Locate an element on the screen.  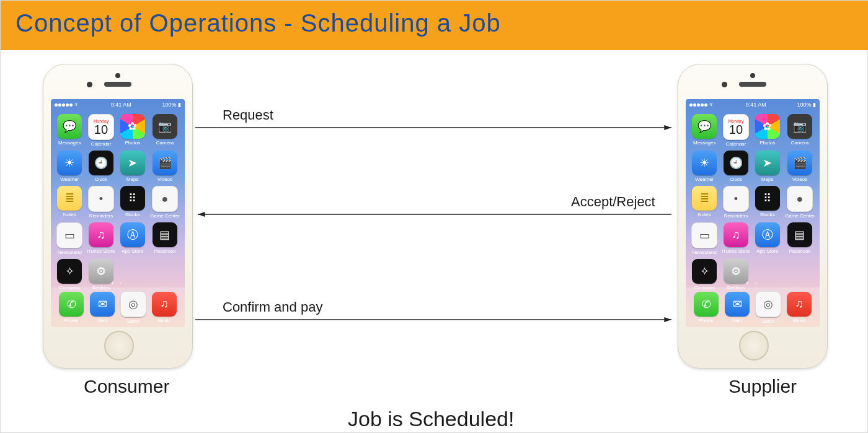
videos-icon: 🎬 is located at coordinates (165, 163).